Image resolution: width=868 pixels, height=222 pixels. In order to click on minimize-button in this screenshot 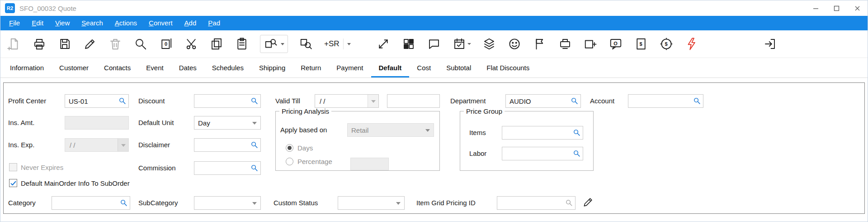, I will do `click(816, 8)`.